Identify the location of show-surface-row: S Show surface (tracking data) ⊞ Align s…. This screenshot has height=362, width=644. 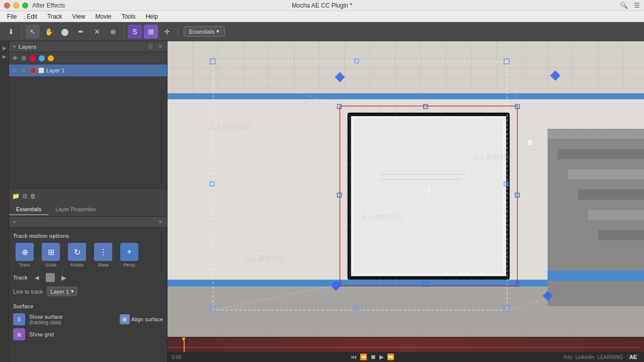
(88, 319).